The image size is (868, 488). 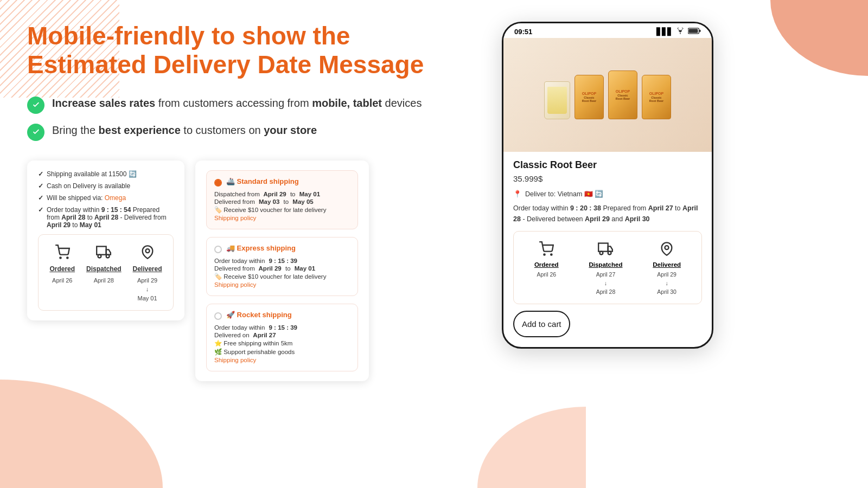 What do you see at coordinates (694, 31) in the screenshot?
I see `battery-icon` at bounding box center [694, 31].